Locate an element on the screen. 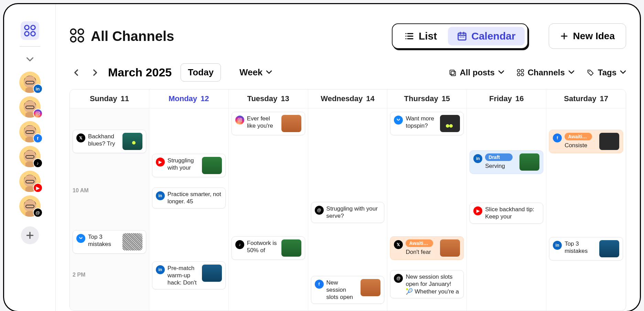 This screenshot has width=644, height=311. channel-avatar-linkedin: in is located at coordinates (30, 82).